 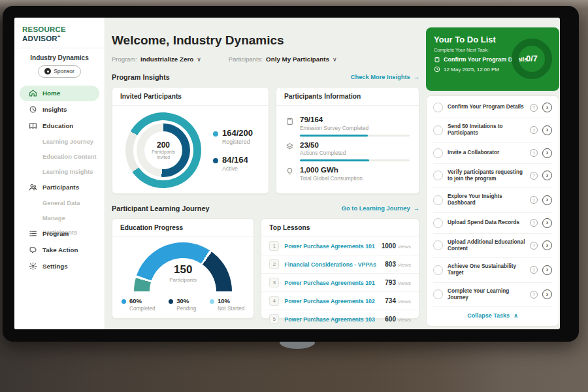 What do you see at coordinates (216, 134) in the screenshot?
I see `legend-dot-registered` at bounding box center [216, 134].